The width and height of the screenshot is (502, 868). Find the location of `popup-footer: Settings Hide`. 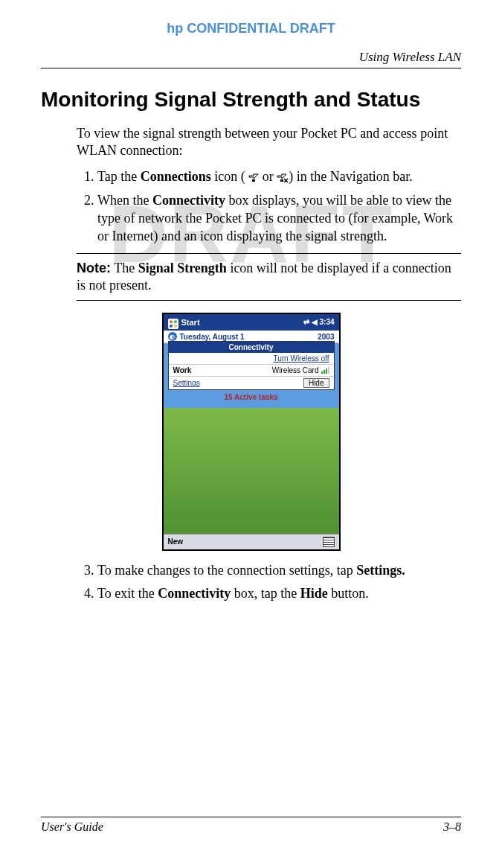

popup-footer: Settings Hide is located at coordinates (251, 383).